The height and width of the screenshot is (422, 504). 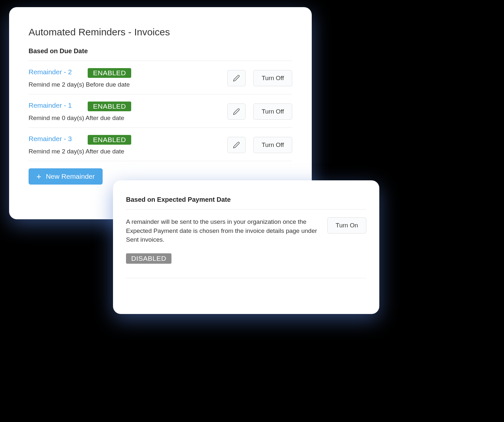 What do you see at coordinates (160, 51) in the screenshot?
I see `section-heading-due-date: Based on Due Date` at bounding box center [160, 51].